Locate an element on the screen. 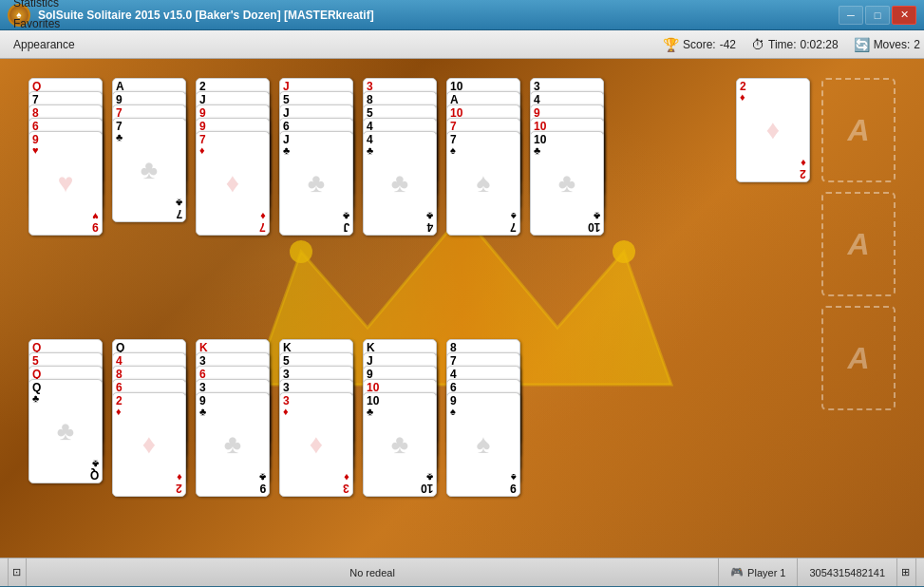 This screenshot has height=587, width=924. seed-display: 3054315482141 is located at coordinates (847, 572).